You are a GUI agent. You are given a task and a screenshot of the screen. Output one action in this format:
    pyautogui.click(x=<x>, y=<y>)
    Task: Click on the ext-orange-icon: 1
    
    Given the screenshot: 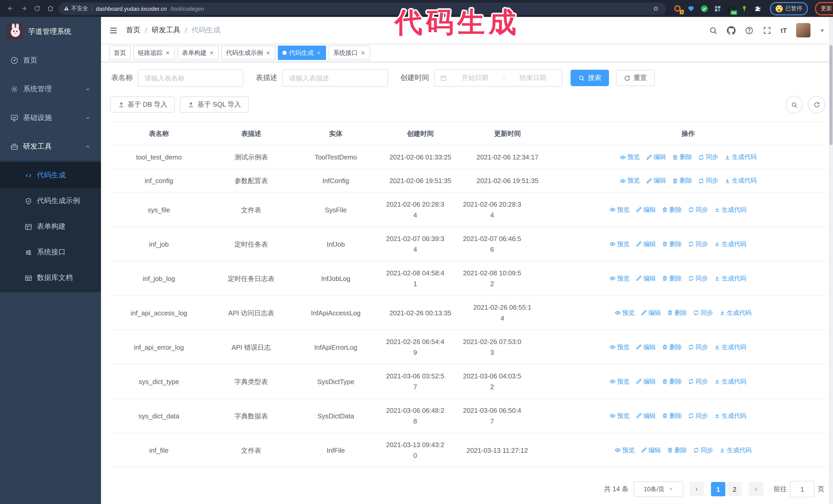 What is the action you would take?
    pyautogui.click(x=677, y=8)
    